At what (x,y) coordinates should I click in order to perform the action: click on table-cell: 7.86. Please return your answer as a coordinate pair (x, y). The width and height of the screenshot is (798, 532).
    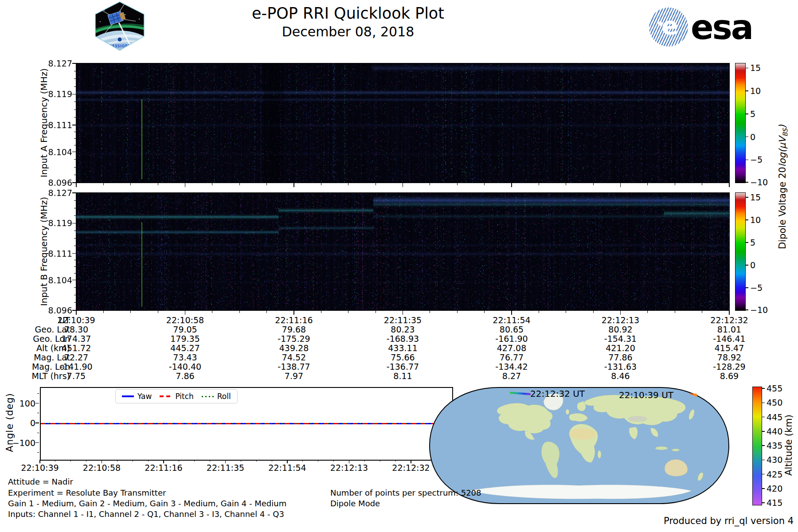
    Looking at the image, I should click on (185, 376).